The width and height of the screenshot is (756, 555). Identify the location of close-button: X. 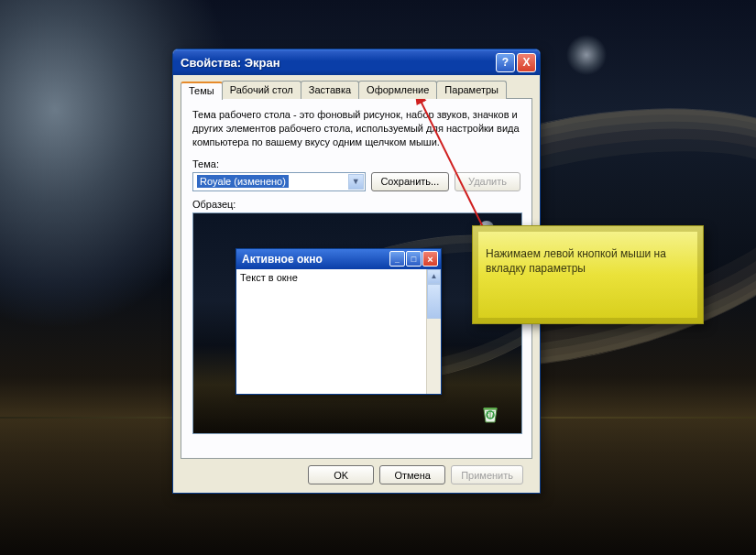
(526, 62).